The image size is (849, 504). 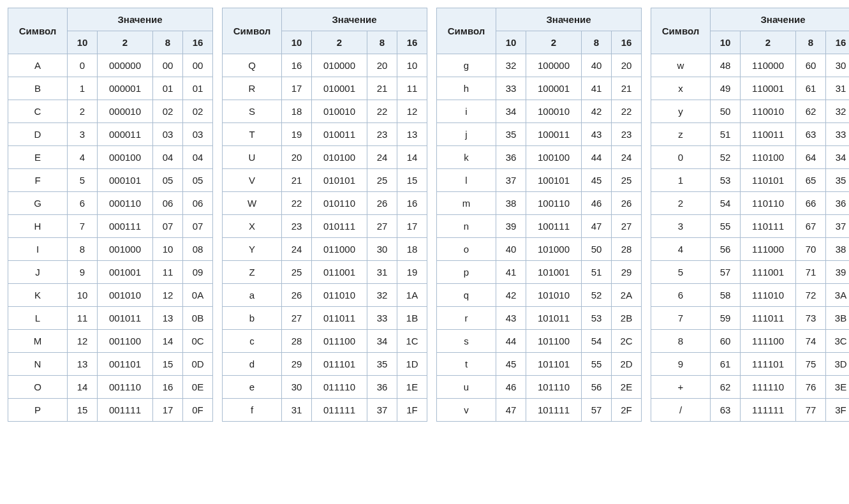 What do you see at coordinates (168, 135) in the screenshot?
I see `cell-oct: 03` at bounding box center [168, 135].